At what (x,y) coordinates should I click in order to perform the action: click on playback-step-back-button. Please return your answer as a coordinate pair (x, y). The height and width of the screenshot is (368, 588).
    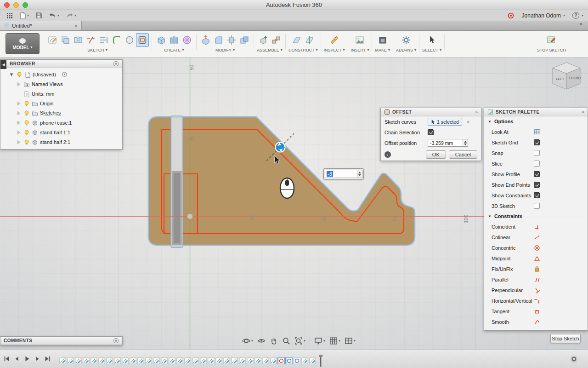
    Looking at the image, I should click on (17, 359).